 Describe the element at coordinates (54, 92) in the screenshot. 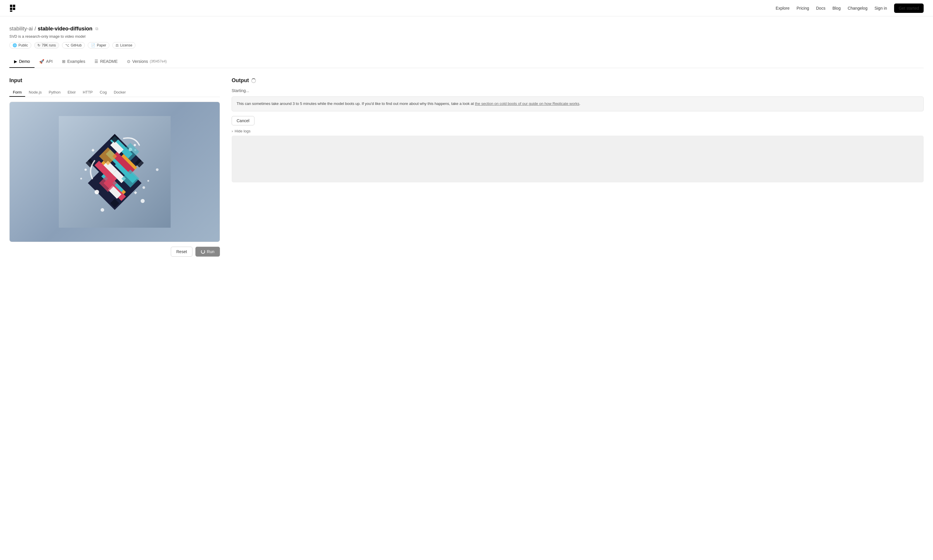

I see `code-tab-python: Python` at that location.